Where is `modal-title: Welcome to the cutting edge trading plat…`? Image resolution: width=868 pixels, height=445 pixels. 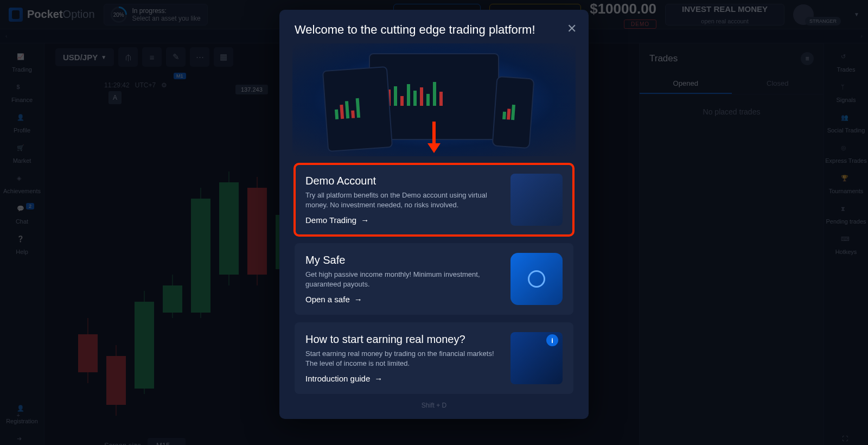 modal-title: Welcome to the cutting edge trading plat… is located at coordinates (434, 30).